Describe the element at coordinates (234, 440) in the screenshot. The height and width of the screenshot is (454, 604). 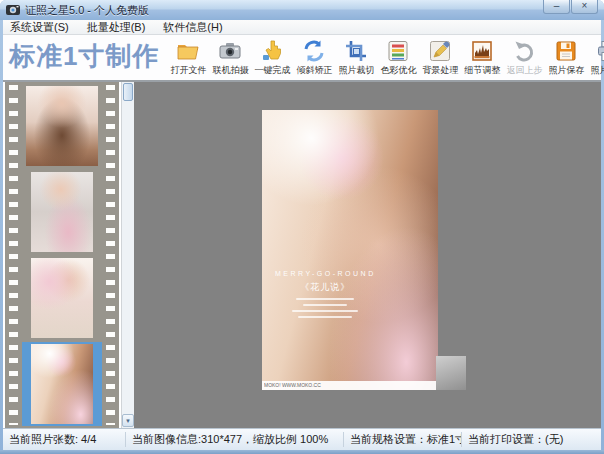
I see `status-image-info: 当前图像信息:310*477，缩放比例 100%` at that location.